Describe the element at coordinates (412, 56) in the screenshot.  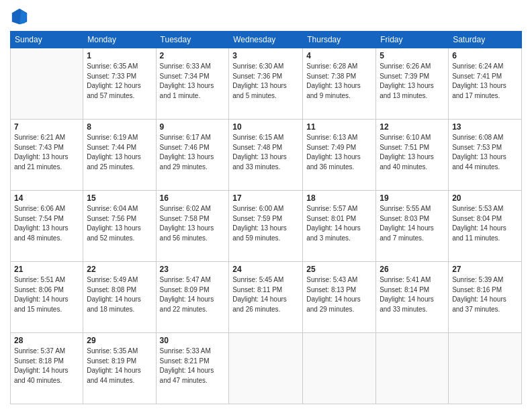
I see `day-number: 5` at that location.